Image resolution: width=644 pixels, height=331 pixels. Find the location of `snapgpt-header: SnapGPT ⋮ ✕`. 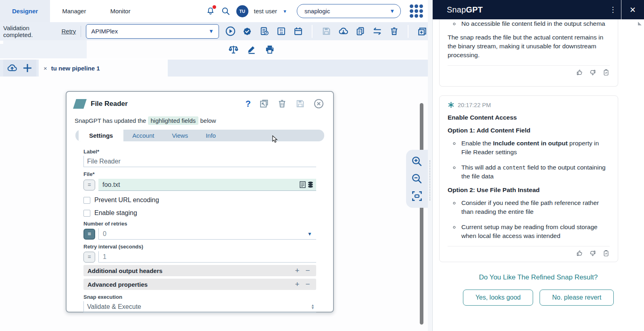

snapgpt-header: SnapGPT ⋮ ✕ is located at coordinates (538, 10).